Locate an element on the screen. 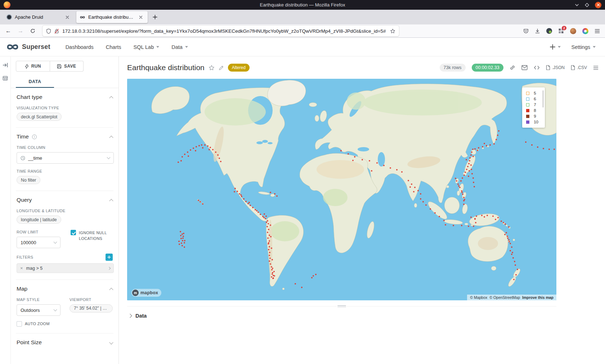  window-minimize-button is located at coordinates (577, 5).